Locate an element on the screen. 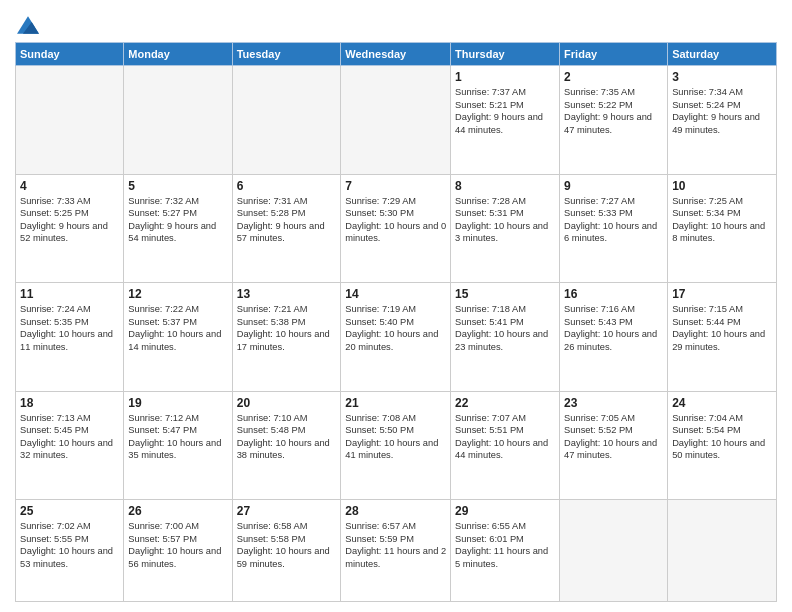  day-number: 25 is located at coordinates (70, 511).